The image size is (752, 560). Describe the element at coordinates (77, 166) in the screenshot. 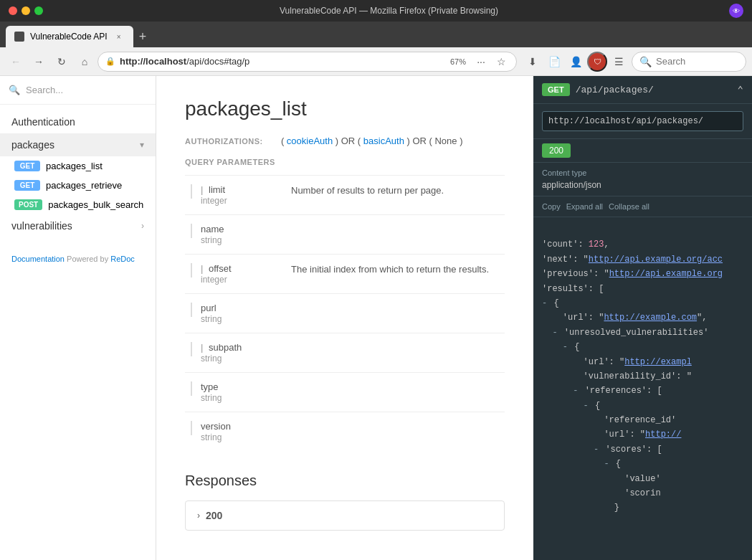

I see `sidebar-item-packages-list: GET packages_list` at that location.